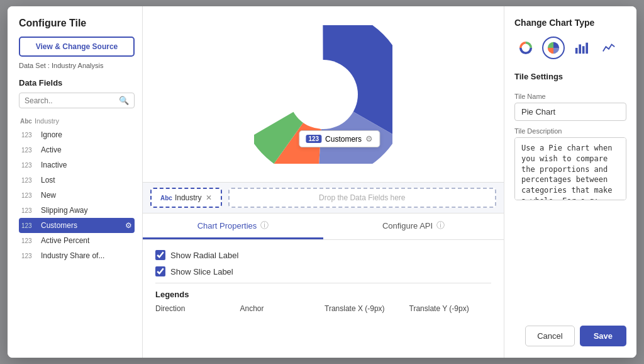 The width and height of the screenshot is (644, 364). Describe the element at coordinates (414, 227) in the screenshot. I see `tab-configure-api: Configure API ⓘ` at that location.